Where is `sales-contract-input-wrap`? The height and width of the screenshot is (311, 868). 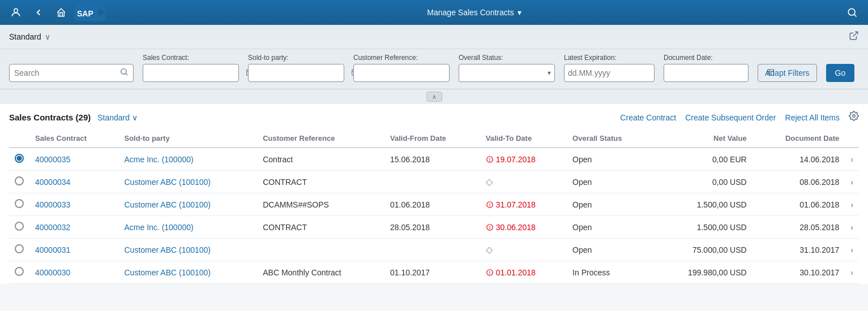 sales-contract-input-wrap is located at coordinates (191, 73).